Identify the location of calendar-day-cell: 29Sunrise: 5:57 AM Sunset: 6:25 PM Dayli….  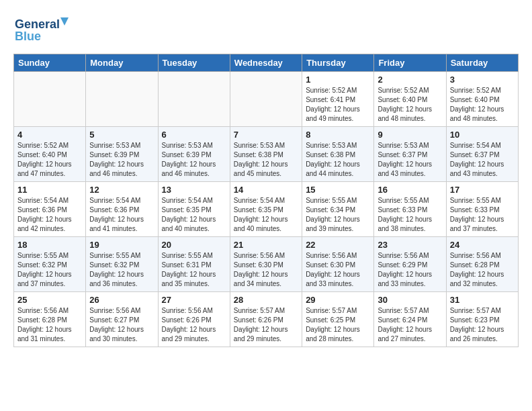
(339, 320).